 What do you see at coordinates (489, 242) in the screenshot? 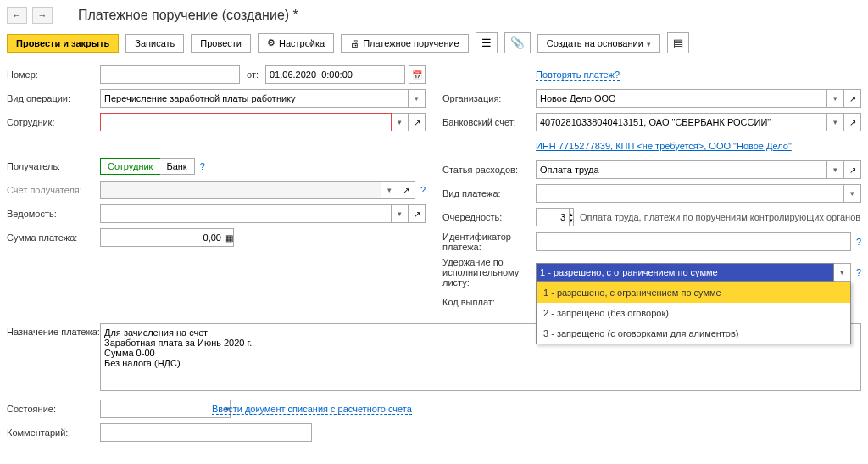
I see `ident-label: Идентификатор платежа:` at bounding box center [489, 242].